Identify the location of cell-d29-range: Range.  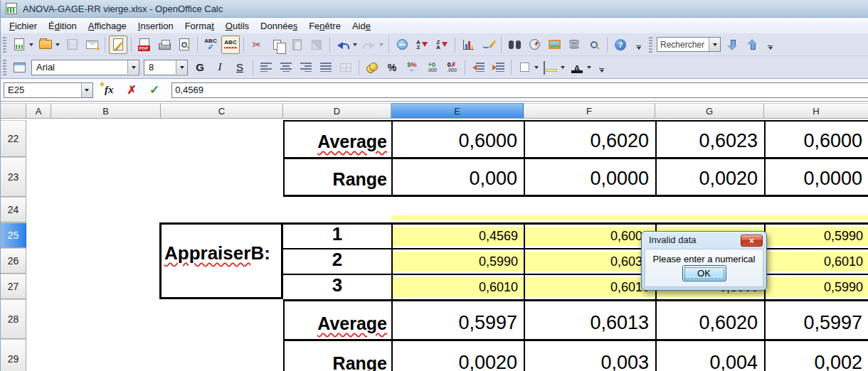
(337, 355).